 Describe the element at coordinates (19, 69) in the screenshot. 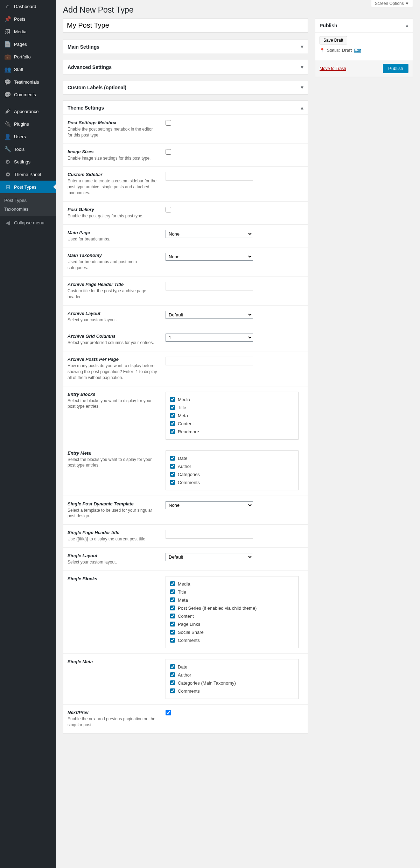

I see `menu-label: Staff` at that location.